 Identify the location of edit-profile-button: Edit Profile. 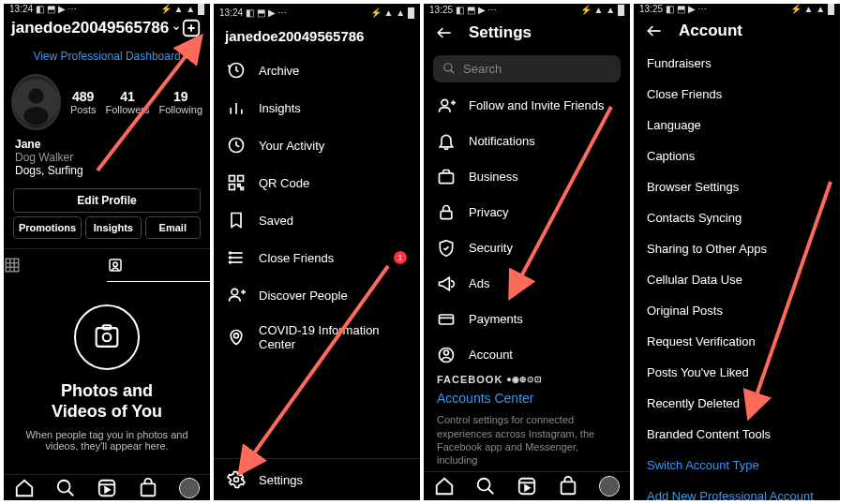
(107, 200).